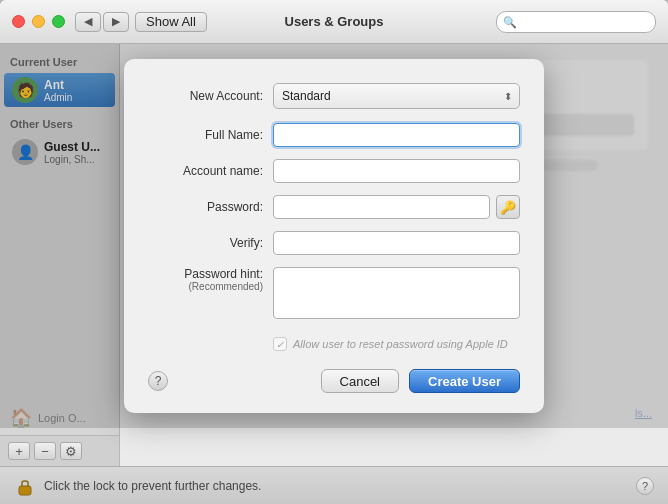 Image resolution: width=668 pixels, height=504 pixels. Describe the element at coordinates (210, 207) in the screenshot. I see `password-label: Password:` at that location.